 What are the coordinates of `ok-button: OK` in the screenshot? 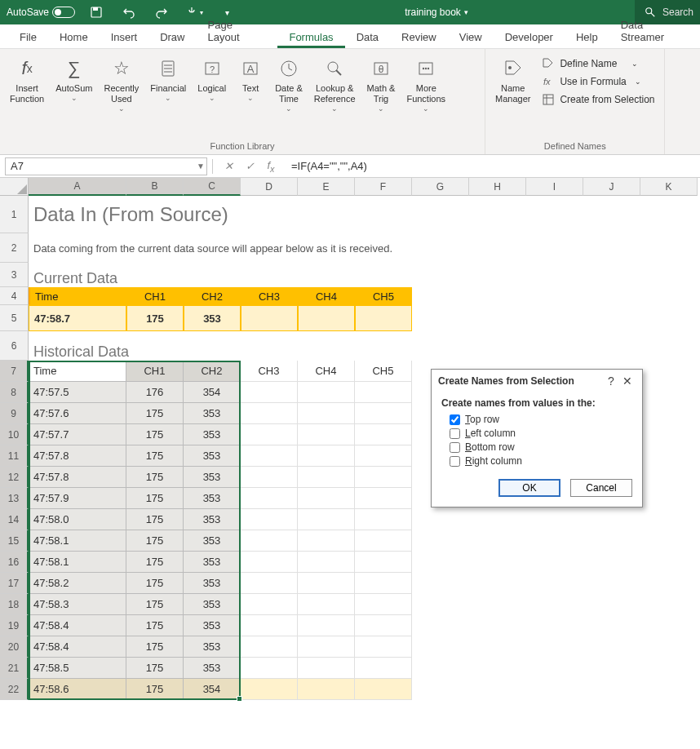 It's located at (529, 488).